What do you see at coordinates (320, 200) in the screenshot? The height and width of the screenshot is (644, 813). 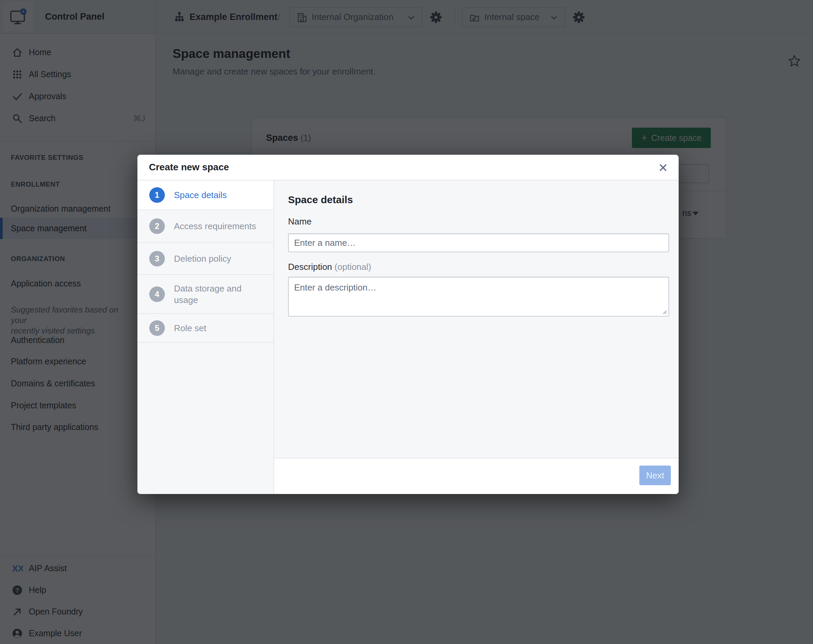 I see `step-heading: Space details` at bounding box center [320, 200].